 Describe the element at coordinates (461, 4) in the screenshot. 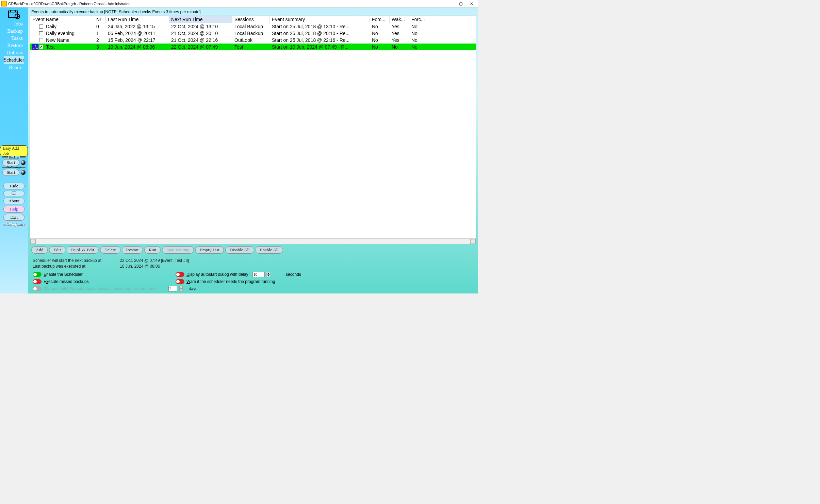

I see `maximize-button: ▢` at that location.